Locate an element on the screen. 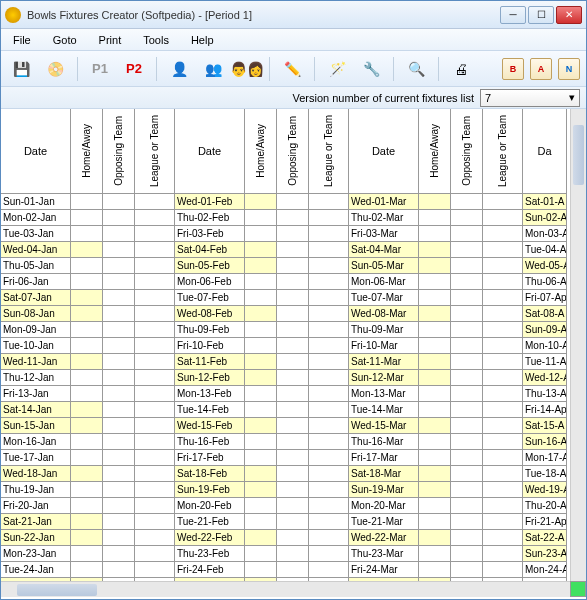 The image size is (587, 600). cell-date: Tue-17-Jan is located at coordinates (36, 458).